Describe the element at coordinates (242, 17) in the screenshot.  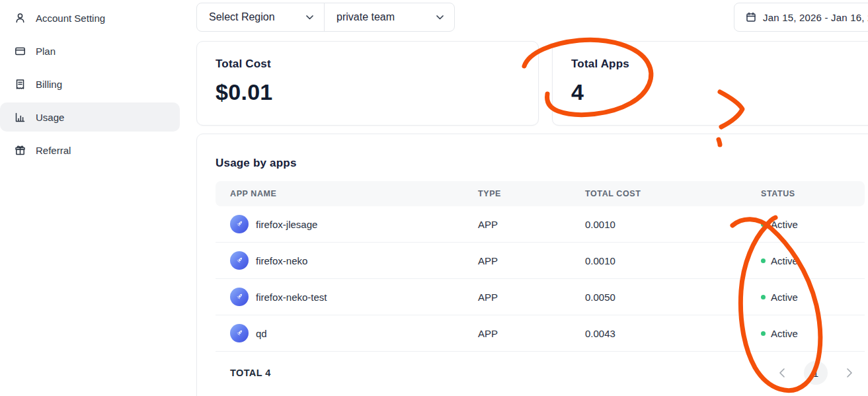
I see `region-select-value: Select Region` at that location.